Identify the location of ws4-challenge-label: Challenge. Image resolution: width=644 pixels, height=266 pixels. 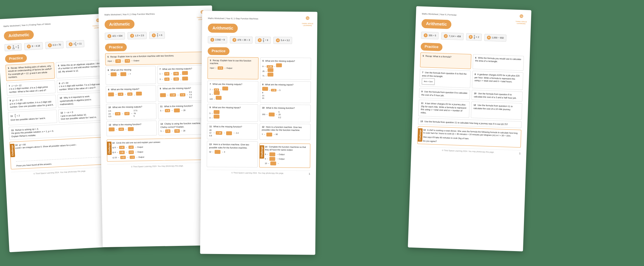
(420, 135).